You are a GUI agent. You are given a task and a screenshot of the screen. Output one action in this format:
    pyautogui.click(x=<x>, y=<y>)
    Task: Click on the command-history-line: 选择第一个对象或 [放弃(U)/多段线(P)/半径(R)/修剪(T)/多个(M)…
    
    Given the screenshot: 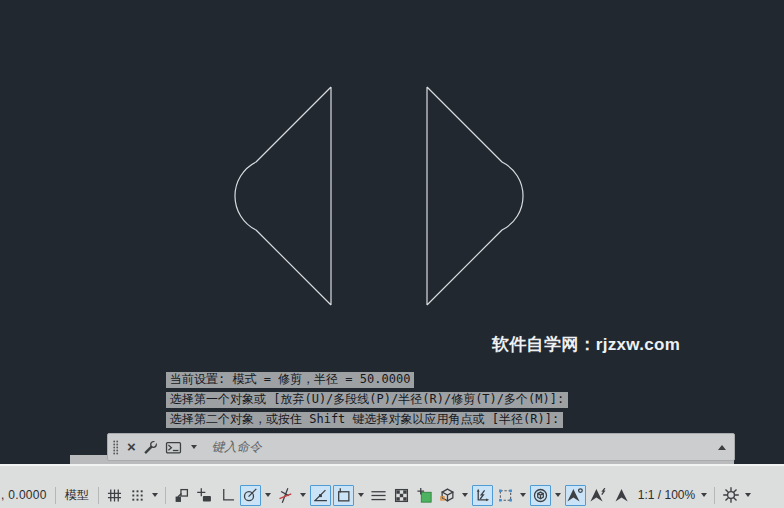 What is the action you would take?
    pyautogui.click(x=367, y=400)
    